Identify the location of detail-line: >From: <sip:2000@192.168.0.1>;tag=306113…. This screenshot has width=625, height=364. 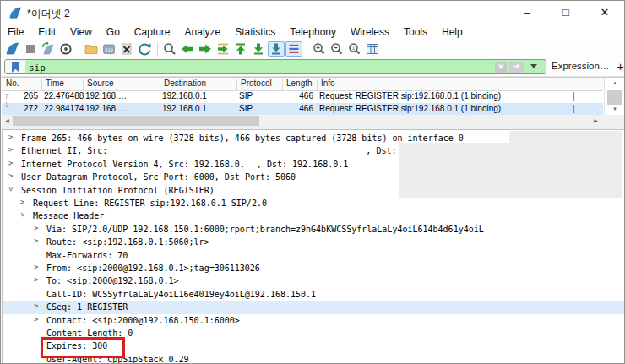
(313, 269).